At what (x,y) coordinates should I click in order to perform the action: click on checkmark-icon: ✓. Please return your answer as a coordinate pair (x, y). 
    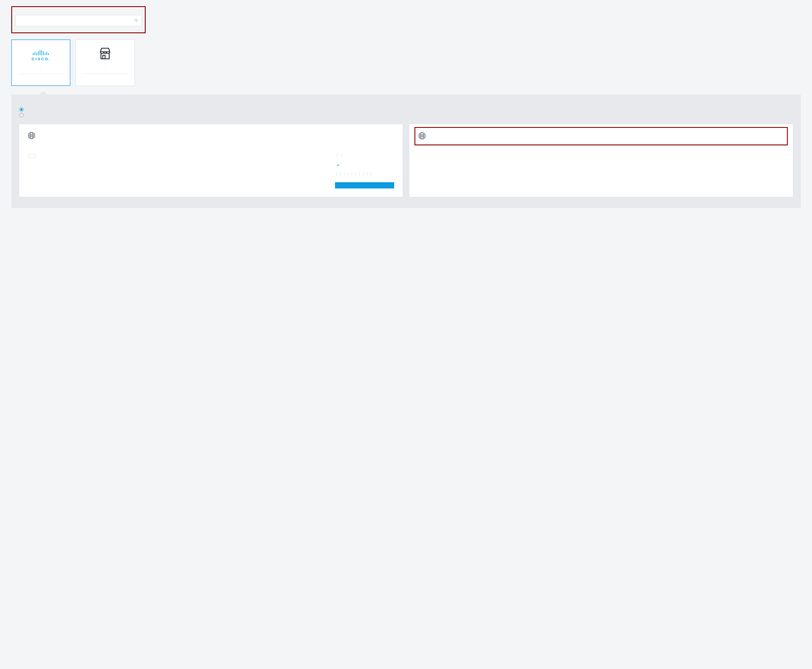
    Looking at the image, I should click on (338, 165).